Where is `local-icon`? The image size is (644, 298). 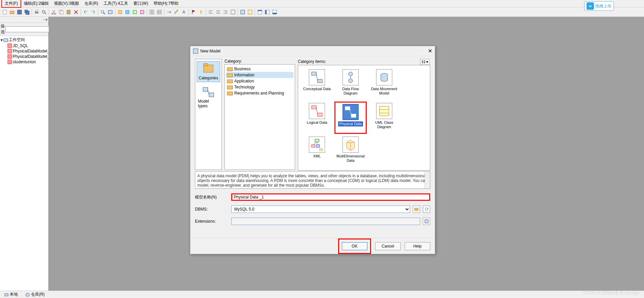 local-icon is located at coordinates (6, 295).